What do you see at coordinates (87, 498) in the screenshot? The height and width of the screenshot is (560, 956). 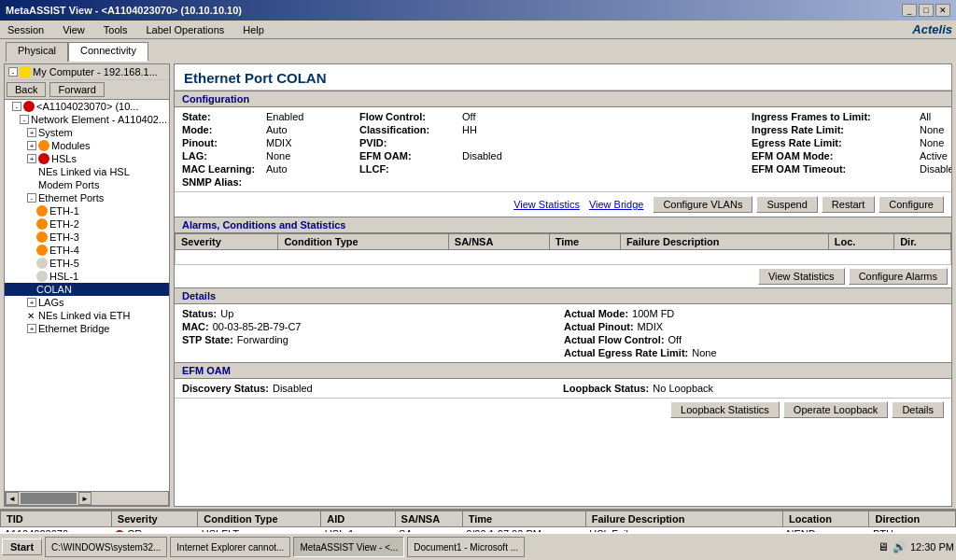 I see `tree-hscroll: ◄ ►` at bounding box center [87, 498].